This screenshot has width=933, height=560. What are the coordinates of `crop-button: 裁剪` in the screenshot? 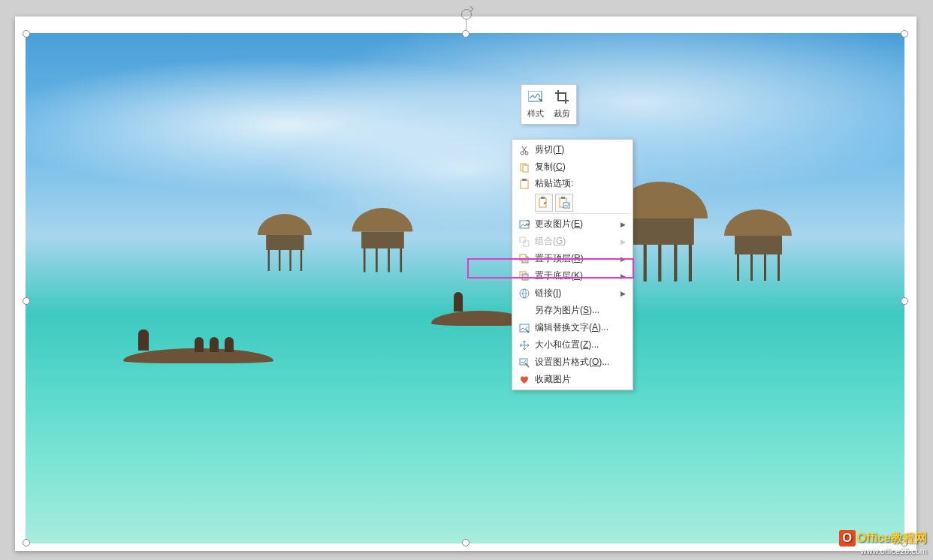 It's located at (562, 104).